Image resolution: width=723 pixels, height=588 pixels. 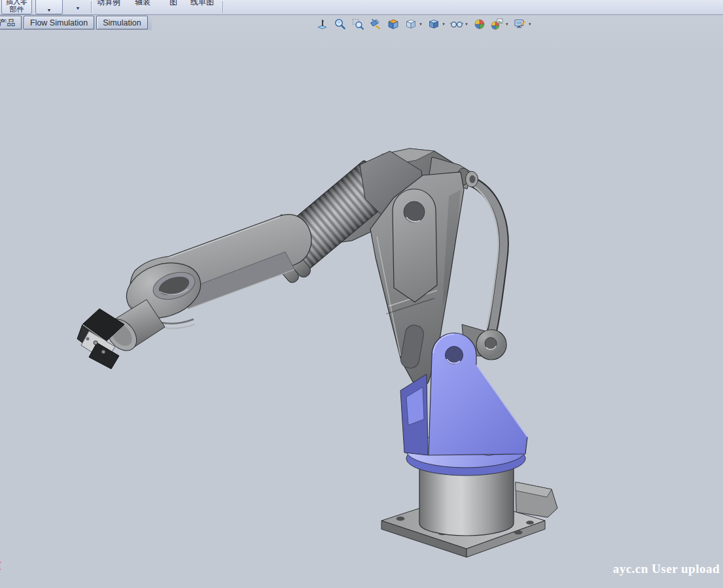 I want to click on zoom-to-area-icon, so click(x=358, y=24).